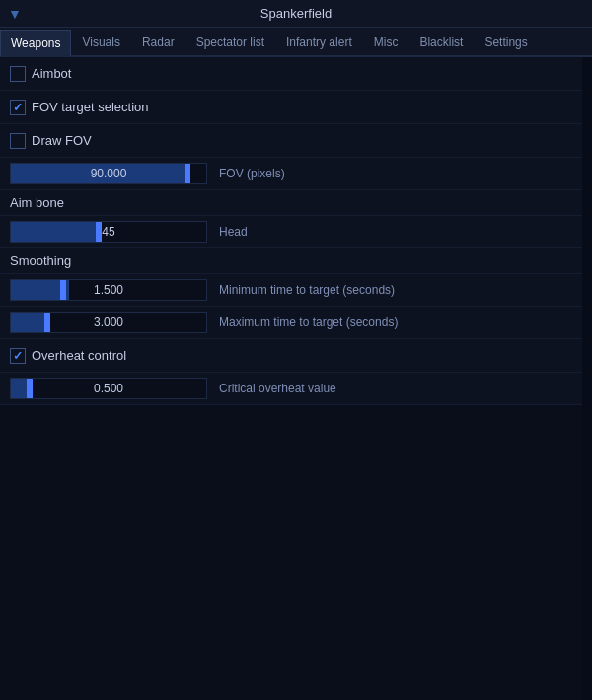 This screenshot has width=592, height=700. Describe the element at coordinates (253, 174) in the screenshot. I see `fov-pixels-label: FOV (pixels)` at that location.